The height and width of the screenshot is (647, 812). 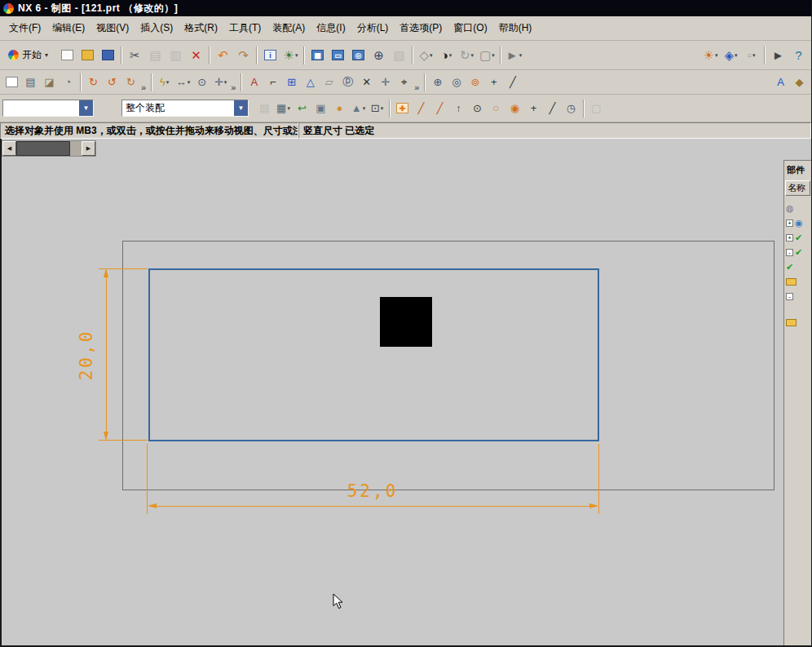 I want to click on new-sheet-icon, so click(x=11, y=82).